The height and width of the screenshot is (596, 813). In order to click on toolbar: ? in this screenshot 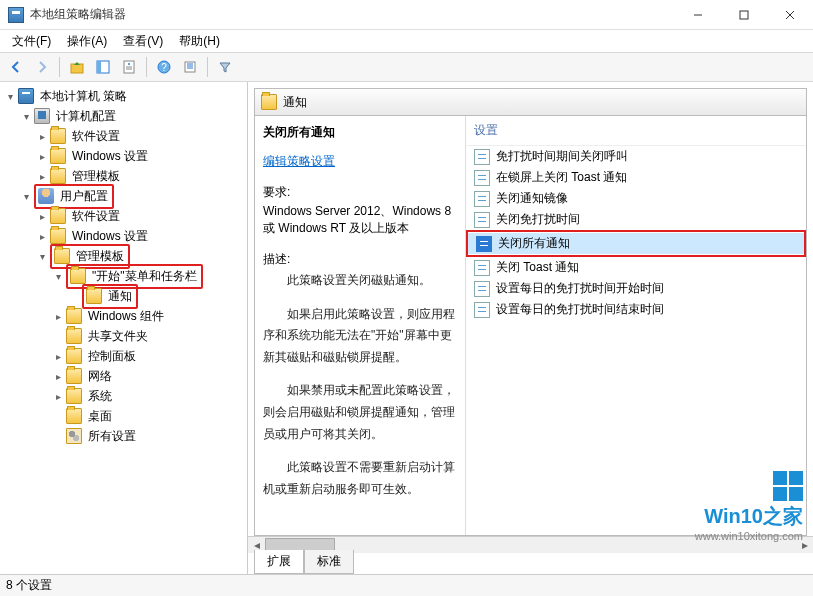, I will do `click(406, 67)`.